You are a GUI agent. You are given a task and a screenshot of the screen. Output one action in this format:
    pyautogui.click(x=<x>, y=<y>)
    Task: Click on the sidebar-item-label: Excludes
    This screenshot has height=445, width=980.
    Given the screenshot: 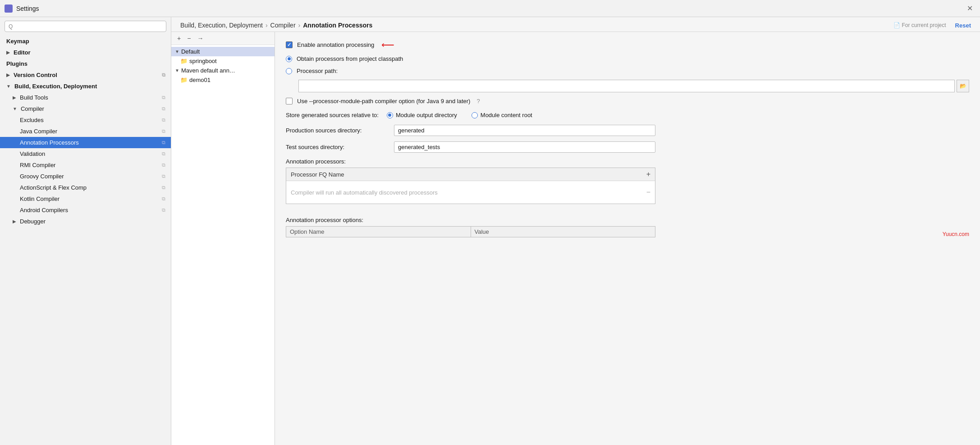 What is the action you would take?
    pyautogui.click(x=32, y=120)
    